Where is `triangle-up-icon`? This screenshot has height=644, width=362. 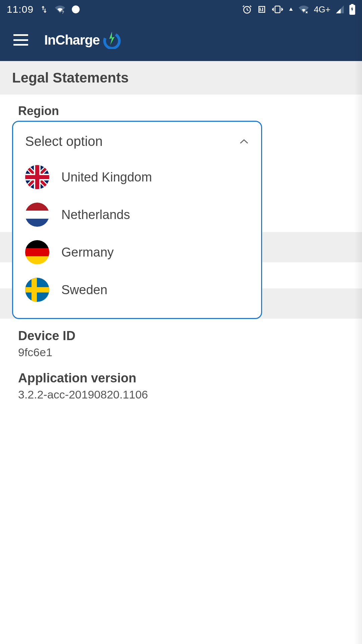 triangle-up-icon is located at coordinates (291, 9).